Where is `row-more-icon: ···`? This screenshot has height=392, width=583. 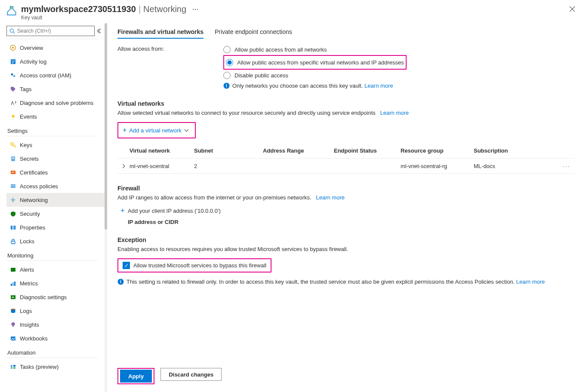
row-more-icon: ··· is located at coordinates (567, 166).